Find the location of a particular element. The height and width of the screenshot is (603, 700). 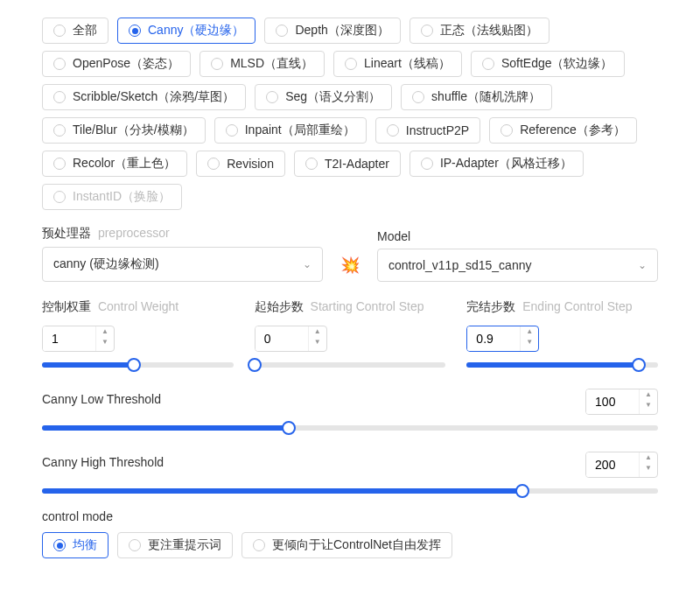

weight-thumb is located at coordinates (134, 365).